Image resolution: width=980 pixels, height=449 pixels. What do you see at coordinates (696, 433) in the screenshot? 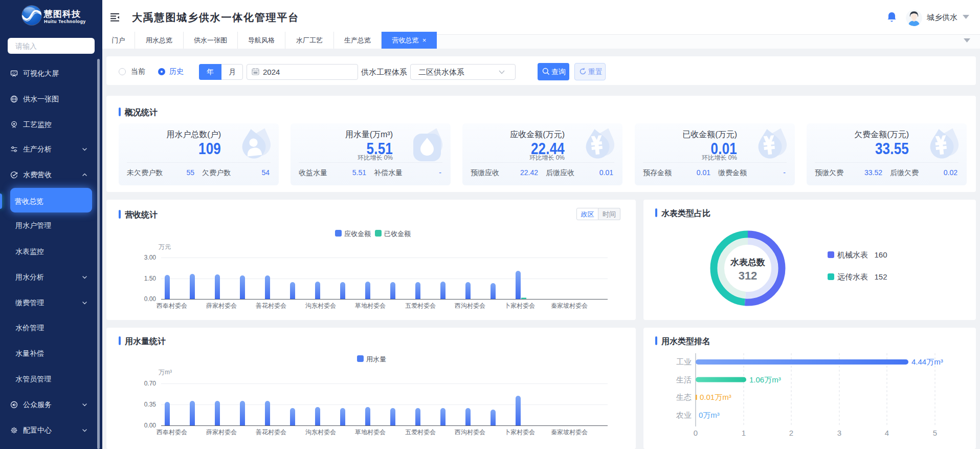
I see `svg-text: 0` at bounding box center [696, 433].